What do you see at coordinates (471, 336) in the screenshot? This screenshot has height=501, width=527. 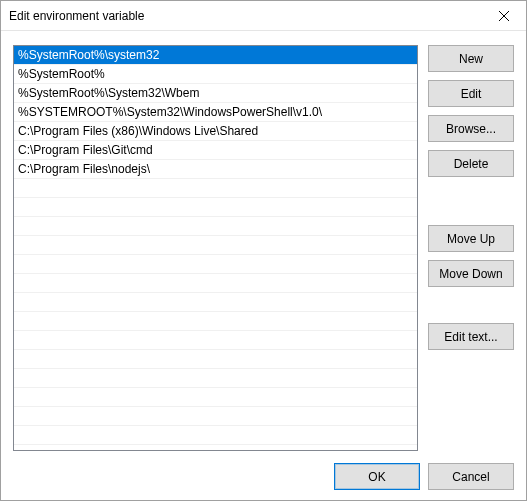 I see `edit-text-button: Edit text...` at bounding box center [471, 336].